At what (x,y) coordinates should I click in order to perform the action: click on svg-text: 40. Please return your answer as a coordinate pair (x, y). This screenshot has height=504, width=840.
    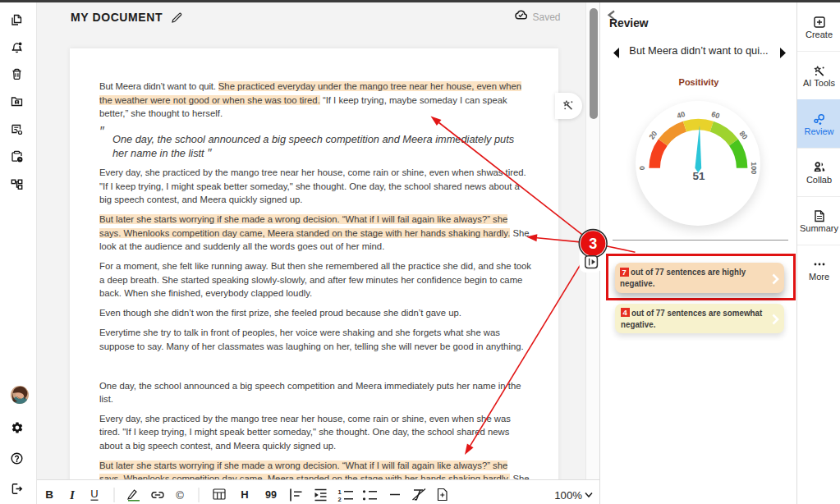
    Looking at the image, I should click on (682, 115).